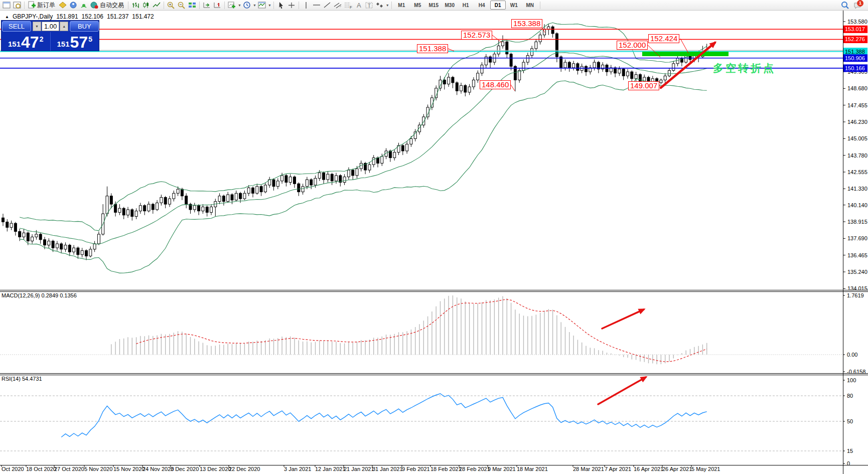  What do you see at coordinates (240, 5) in the screenshot?
I see `indicators-dropdown-arrow: ▼` at bounding box center [240, 5].